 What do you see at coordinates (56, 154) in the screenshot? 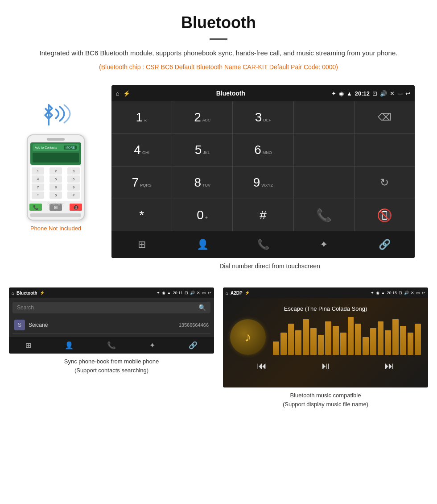
I see `phone-screen: Add to Contacts MORE` at bounding box center [56, 154].